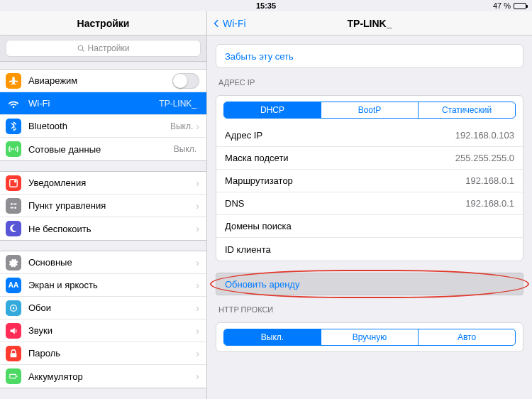  What do you see at coordinates (104, 183) in the screenshot?
I see `sidebar-item-notifications: Уведомления ›` at bounding box center [104, 183].